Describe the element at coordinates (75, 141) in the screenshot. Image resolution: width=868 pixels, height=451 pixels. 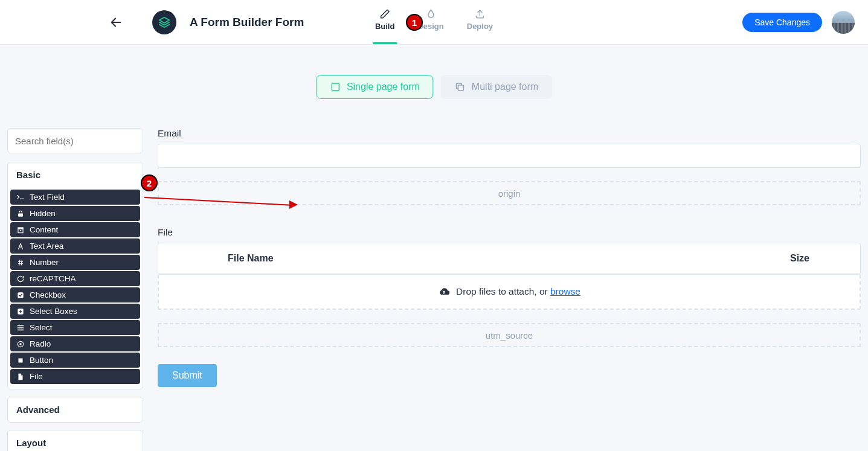
I see `search-field-wrap` at that location.